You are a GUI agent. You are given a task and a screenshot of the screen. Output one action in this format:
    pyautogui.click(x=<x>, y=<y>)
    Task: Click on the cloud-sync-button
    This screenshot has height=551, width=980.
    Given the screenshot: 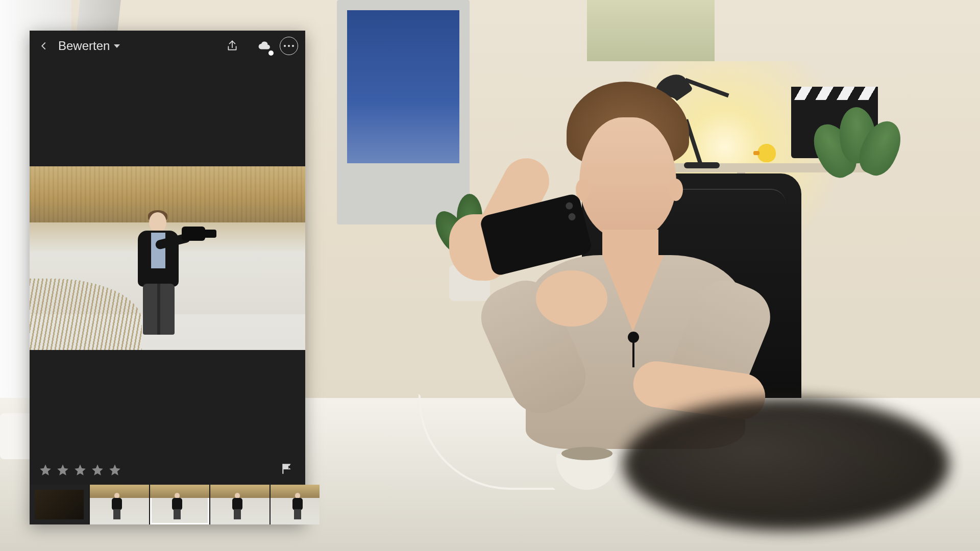 What is the action you would take?
    pyautogui.click(x=264, y=46)
    